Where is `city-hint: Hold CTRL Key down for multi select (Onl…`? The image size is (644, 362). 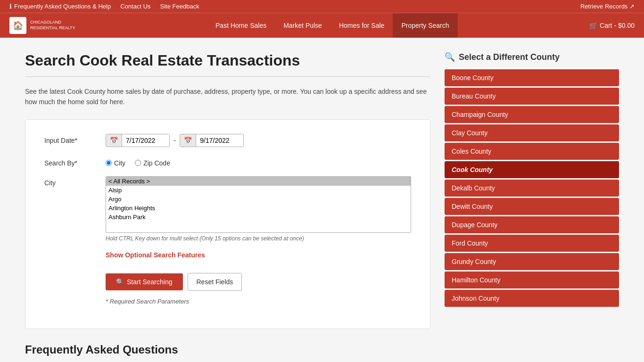 city-hint: Hold CTRL Key down for multi select (Onl… is located at coordinates (258, 239).